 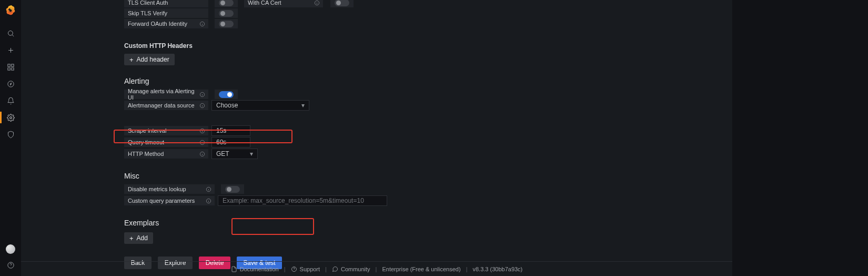 What do you see at coordinates (11, 11) in the screenshot?
I see `grafana-logo` at bounding box center [11, 11].